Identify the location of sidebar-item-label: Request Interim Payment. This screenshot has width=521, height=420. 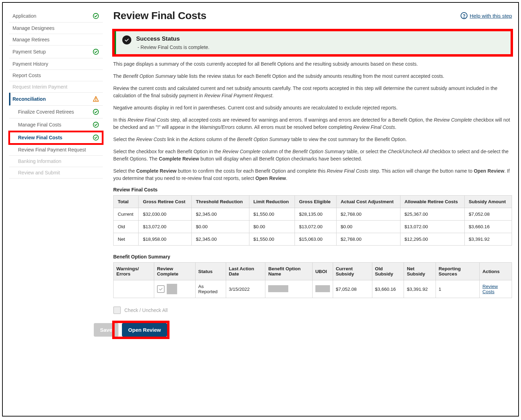
(40, 87).